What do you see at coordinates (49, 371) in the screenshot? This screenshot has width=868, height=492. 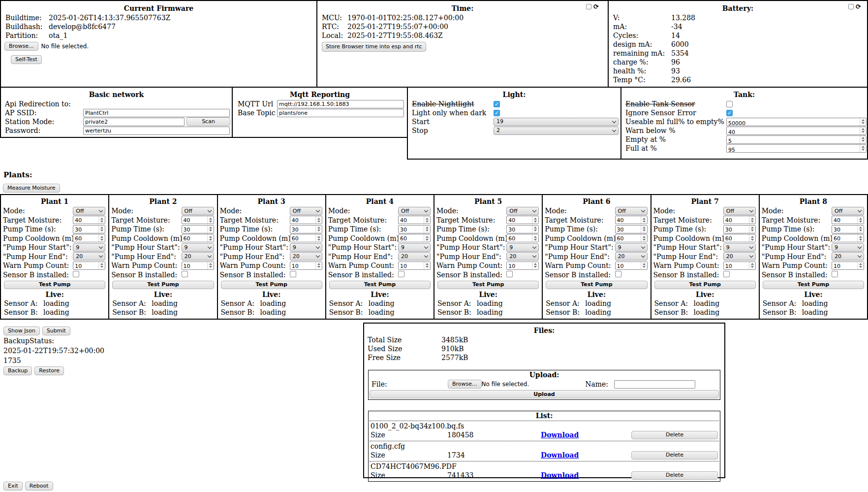 I see `restore-button: Restore` at bounding box center [49, 371].